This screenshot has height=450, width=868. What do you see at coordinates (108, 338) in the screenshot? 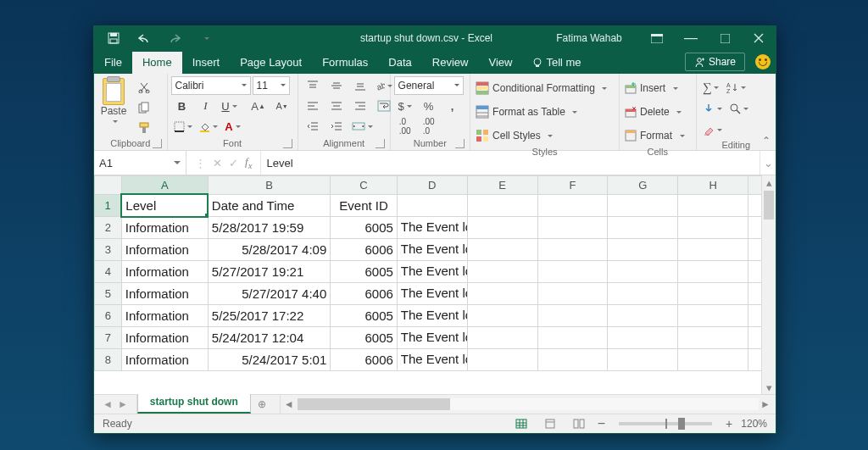
I see `row-header: 7` at bounding box center [108, 338].